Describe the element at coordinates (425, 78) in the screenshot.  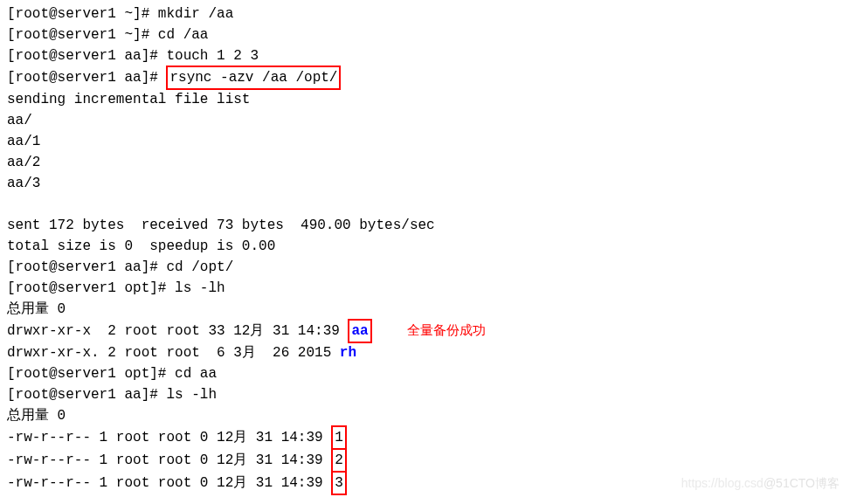
I see `terminal-line: [root@server1 aa]# rsync -azv /aa /opt/` at that location.